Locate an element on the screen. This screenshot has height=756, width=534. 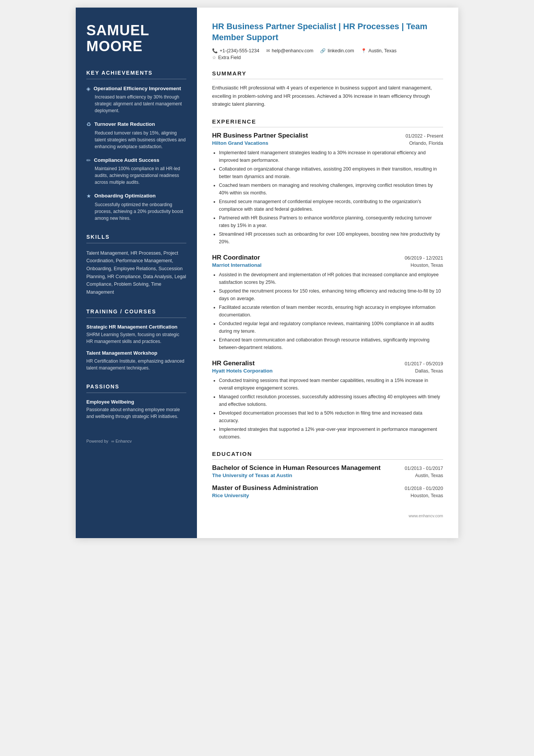
achievement-item: ★ Onboarding Optimization Successfully o… is located at coordinates (136, 207).